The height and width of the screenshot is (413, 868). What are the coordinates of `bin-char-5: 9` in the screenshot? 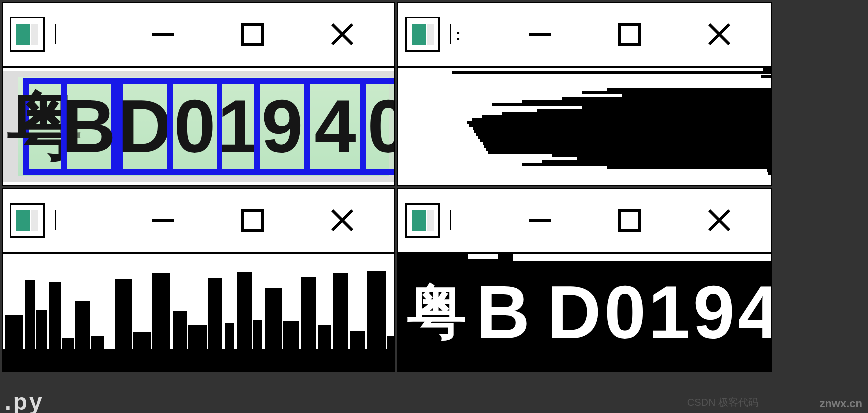 It's located at (715, 312).